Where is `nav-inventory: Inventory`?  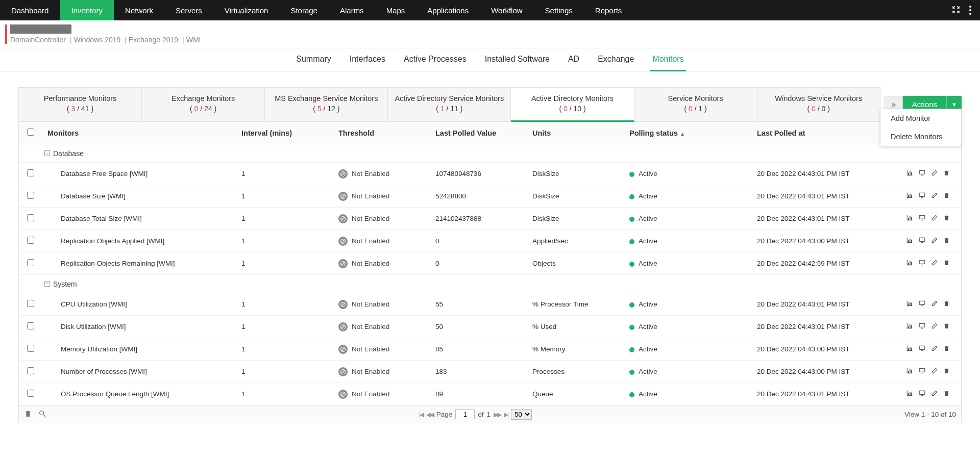 nav-inventory: Inventory is located at coordinates (87, 10).